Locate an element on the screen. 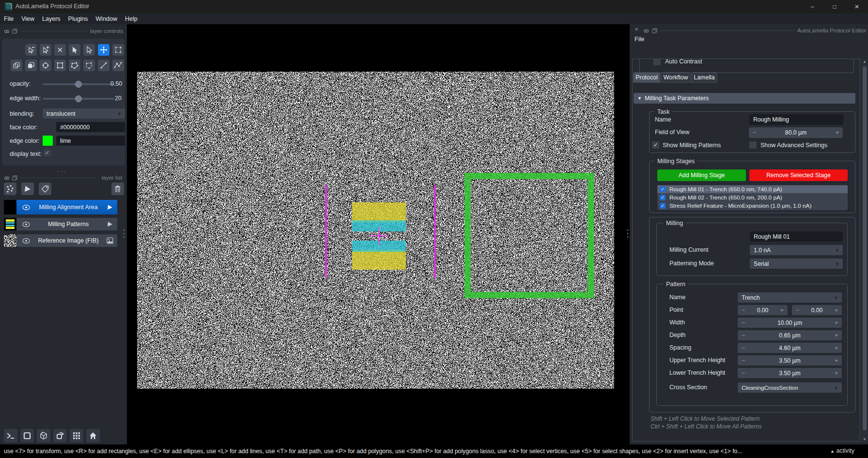  select-shape-button is located at coordinates (75, 50).